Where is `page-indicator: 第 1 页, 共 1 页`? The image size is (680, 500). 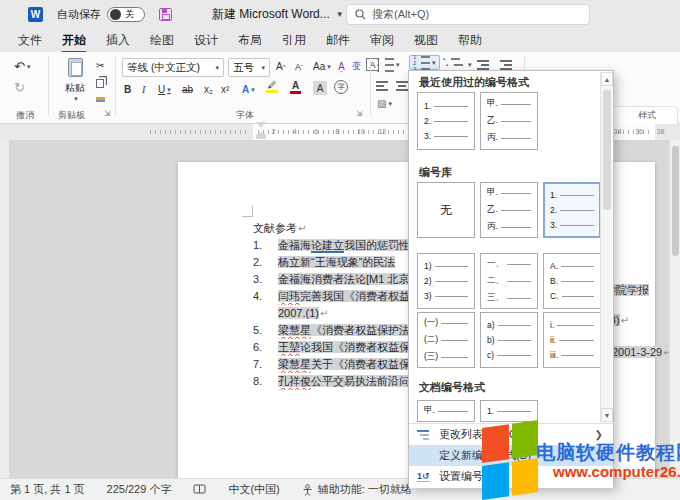
page-indicator: 第 1 页, 共 1 页 is located at coordinates (48, 490).